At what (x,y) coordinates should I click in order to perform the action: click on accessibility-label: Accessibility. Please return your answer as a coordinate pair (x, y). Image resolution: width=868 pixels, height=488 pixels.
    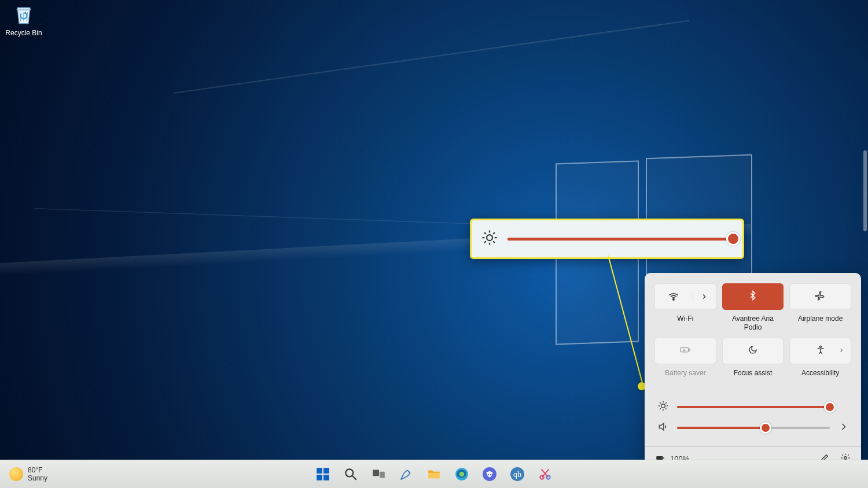
    Looking at the image, I should click on (821, 378).